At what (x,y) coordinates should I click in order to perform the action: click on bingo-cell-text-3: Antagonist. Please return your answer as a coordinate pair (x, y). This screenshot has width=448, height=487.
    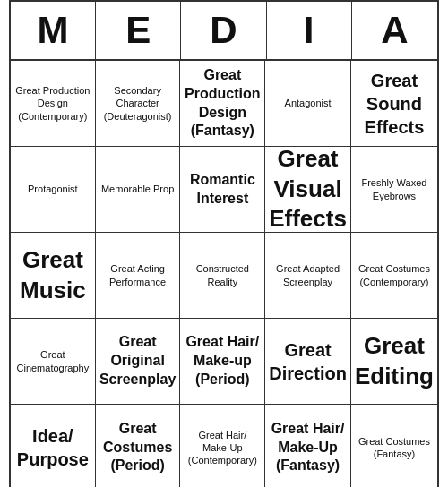
    Looking at the image, I should click on (308, 103).